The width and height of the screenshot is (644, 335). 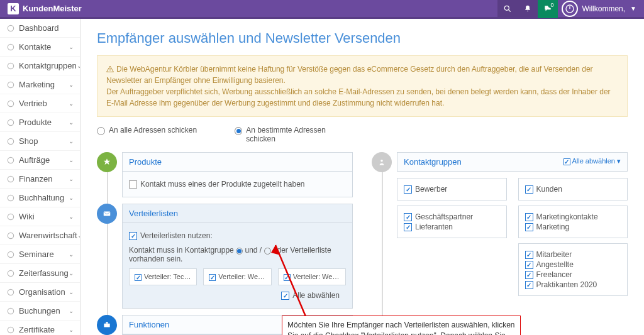 I want to click on sidebar-item-buchungen: Buchungen⌄, so click(x=40, y=311).